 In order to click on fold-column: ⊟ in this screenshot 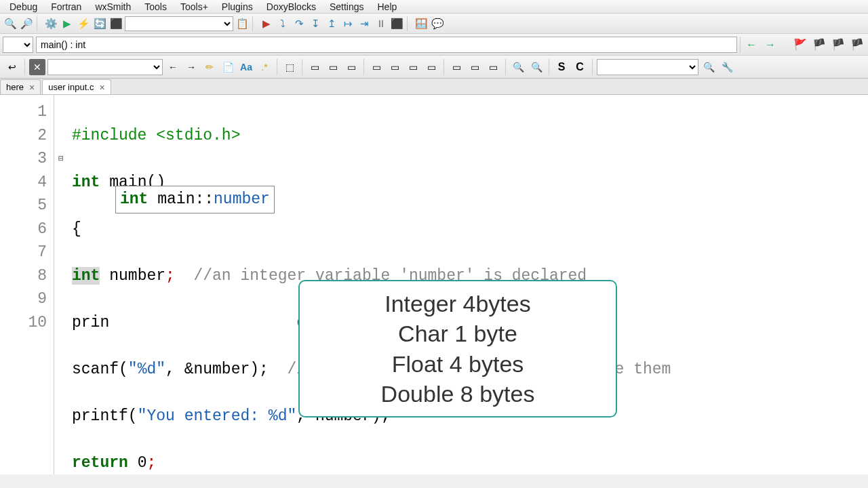, I will do `click(61, 285)`.